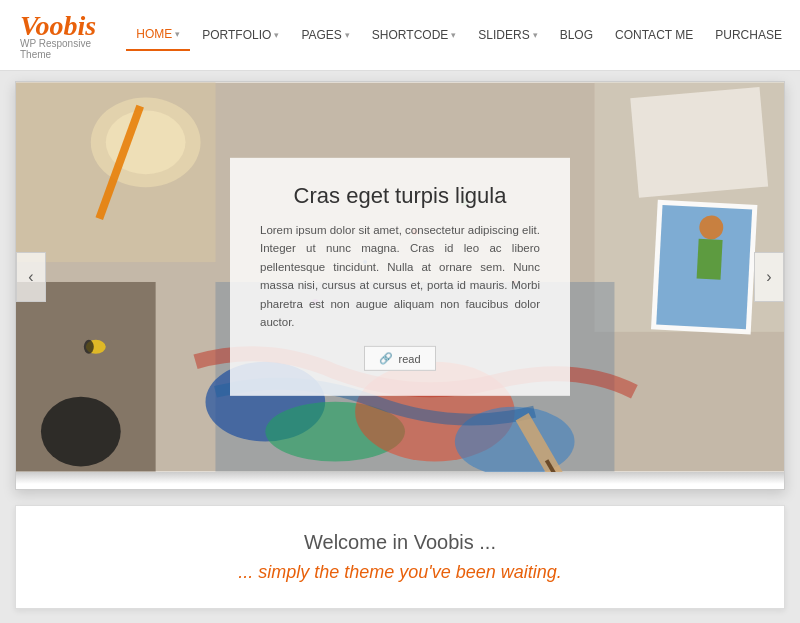  What do you see at coordinates (58, 49) in the screenshot?
I see `logo-subtitle: WP Responsive Theme` at bounding box center [58, 49].